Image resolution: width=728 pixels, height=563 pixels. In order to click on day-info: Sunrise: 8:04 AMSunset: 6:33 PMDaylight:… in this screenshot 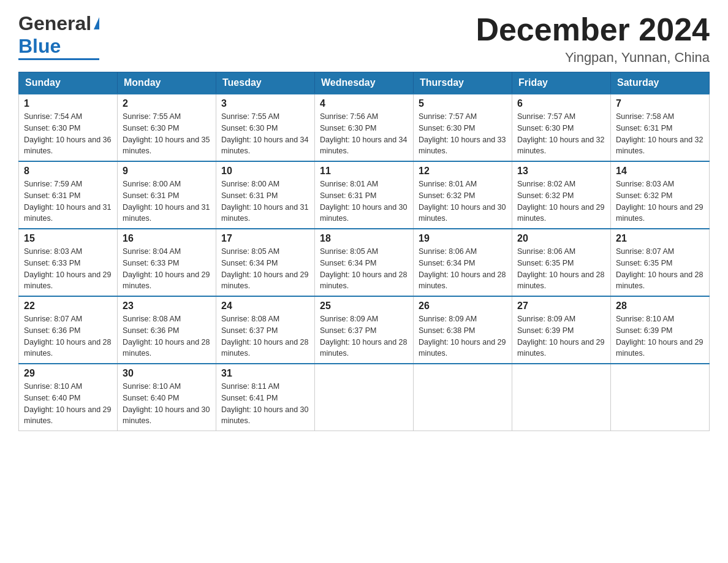, I will do `click(167, 269)`.